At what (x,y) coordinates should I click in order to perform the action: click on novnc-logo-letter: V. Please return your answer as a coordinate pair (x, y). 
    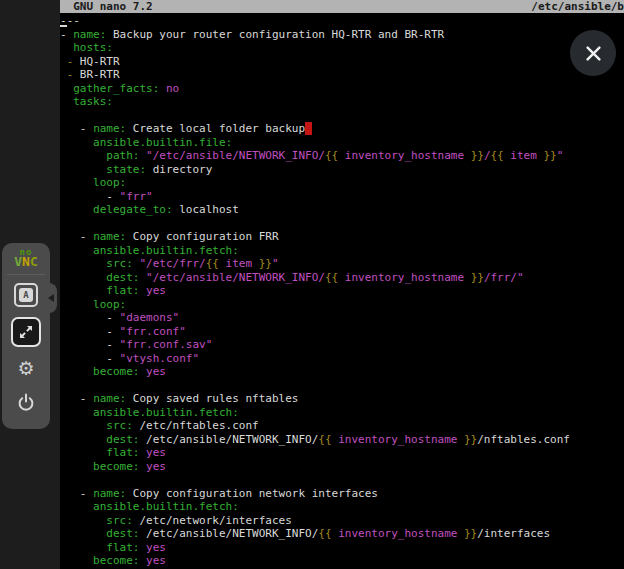
    Looking at the image, I should click on (18, 262).